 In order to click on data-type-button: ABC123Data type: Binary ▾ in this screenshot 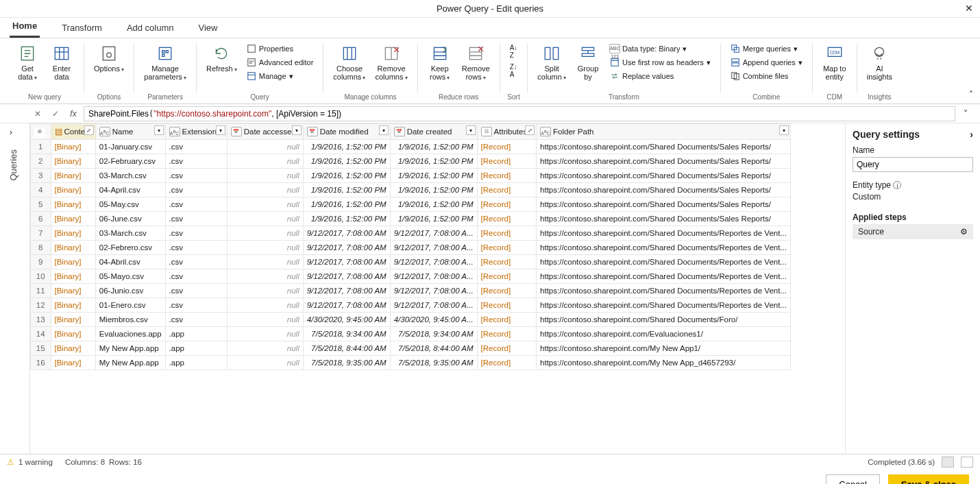, I will do `click(661, 49)`.